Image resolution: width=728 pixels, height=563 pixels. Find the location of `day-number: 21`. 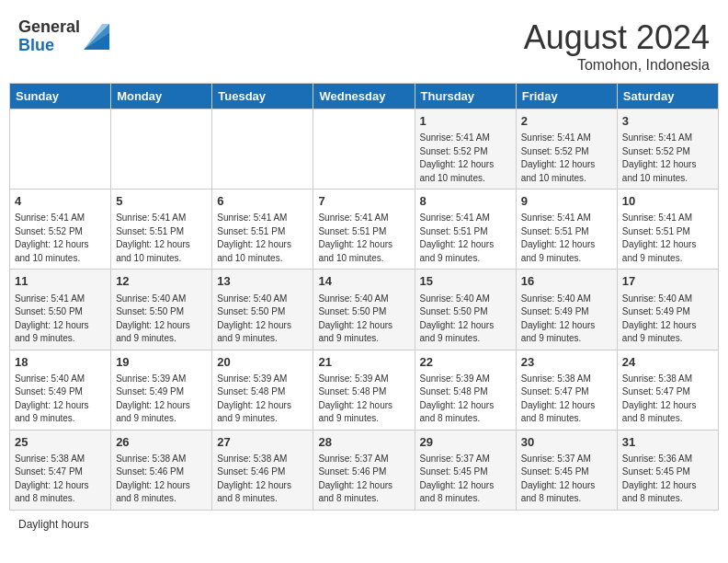

day-number: 21 is located at coordinates (364, 362).